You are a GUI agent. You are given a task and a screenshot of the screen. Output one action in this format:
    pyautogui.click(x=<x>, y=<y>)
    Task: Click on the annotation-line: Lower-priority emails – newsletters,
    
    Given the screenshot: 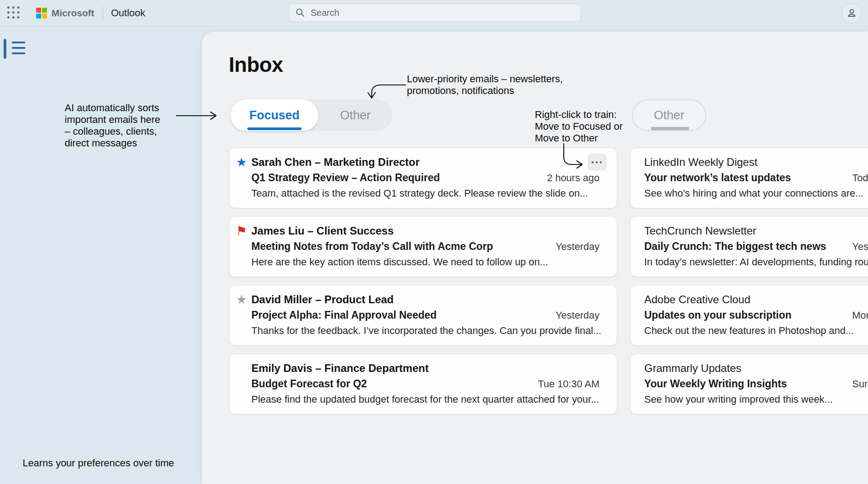 What is the action you would take?
    pyautogui.click(x=485, y=79)
    